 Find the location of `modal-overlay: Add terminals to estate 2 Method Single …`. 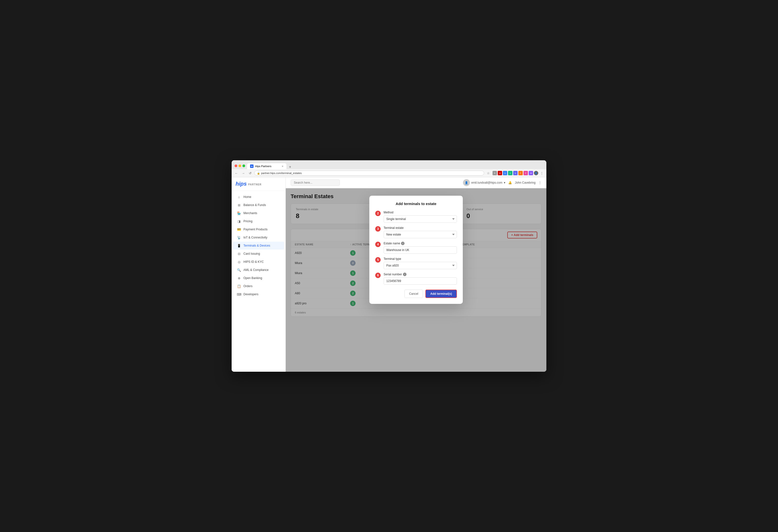

modal-overlay: Add terminals to estate 2 Method Single … is located at coordinates (416, 280).